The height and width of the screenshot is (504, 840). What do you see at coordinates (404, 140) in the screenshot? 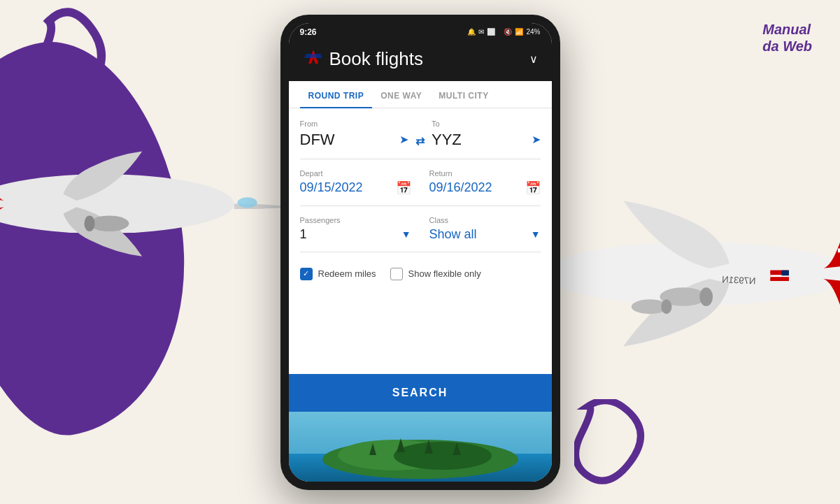
I see `location-arrow-from-icon: ➤` at bounding box center [404, 140].